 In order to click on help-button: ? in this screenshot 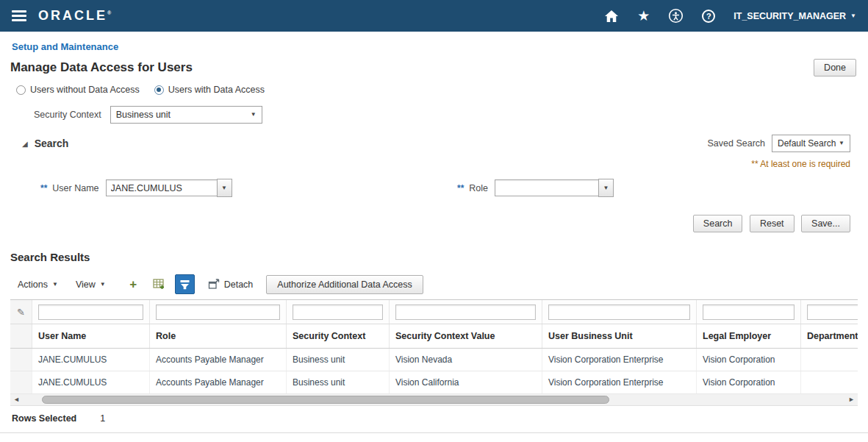, I will do `click(709, 16)`.